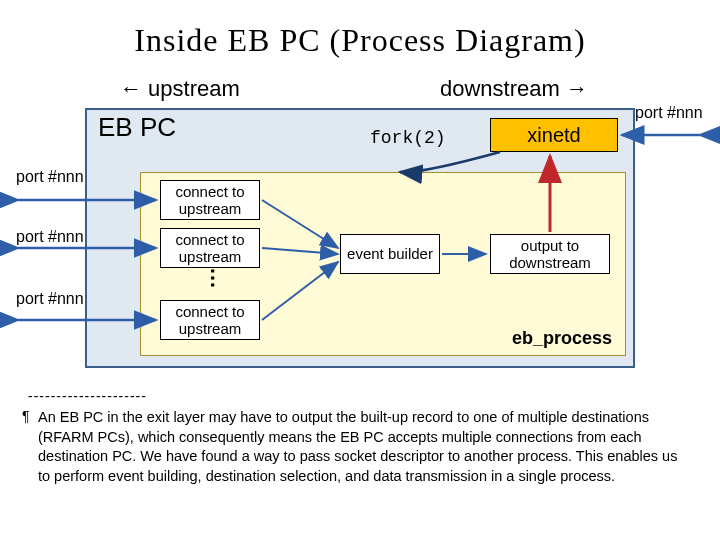 This screenshot has width=720, height=540. I want to click on ebpc-label: EB PC, so click(137, 128).